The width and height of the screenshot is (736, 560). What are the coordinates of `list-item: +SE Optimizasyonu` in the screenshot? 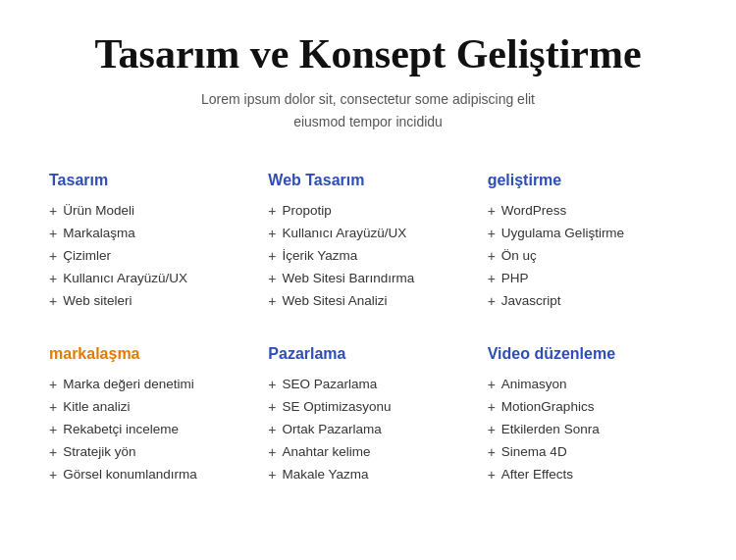 It's located at (367, 407).